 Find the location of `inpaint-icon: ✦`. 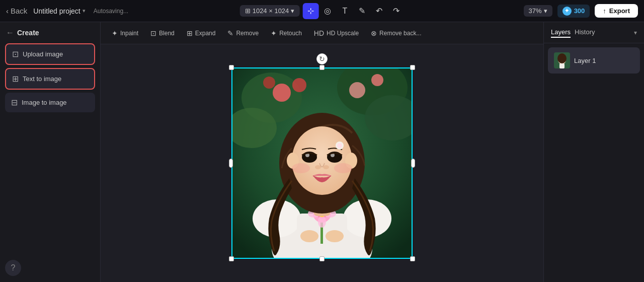

inpaint-icon: ✦ is located at coordinates (115, 33).